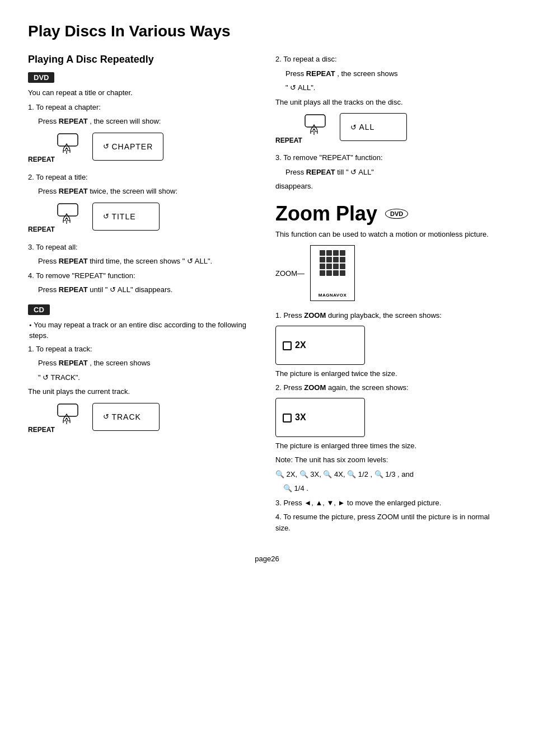  What do you see at coordinates (148, 191) in the screenshot?
I see `step2-text: Press REPEAT twice, the screen will show…` at bounding box center [148, 191].